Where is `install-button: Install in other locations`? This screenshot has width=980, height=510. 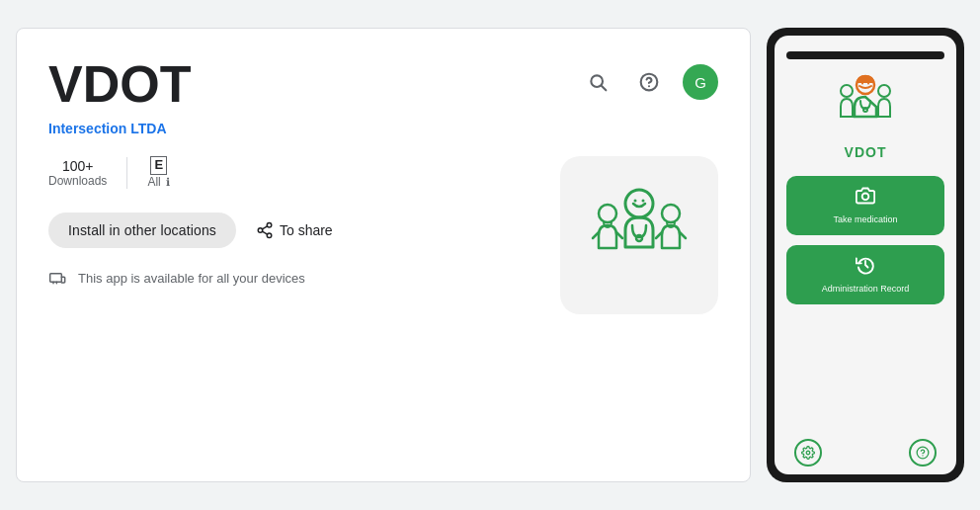 install-button: Install in other locations is located at coordinates (142, 230).